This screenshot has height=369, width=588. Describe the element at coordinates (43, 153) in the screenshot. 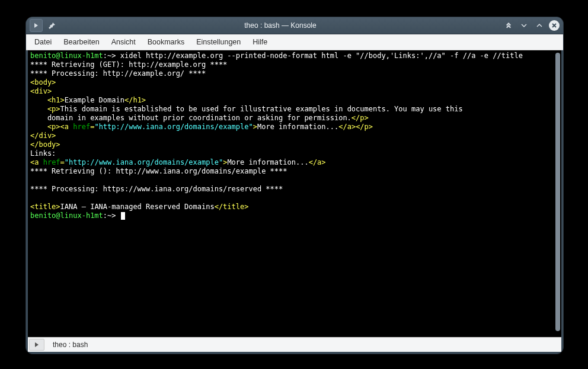

I see `text: Links:` at that location.